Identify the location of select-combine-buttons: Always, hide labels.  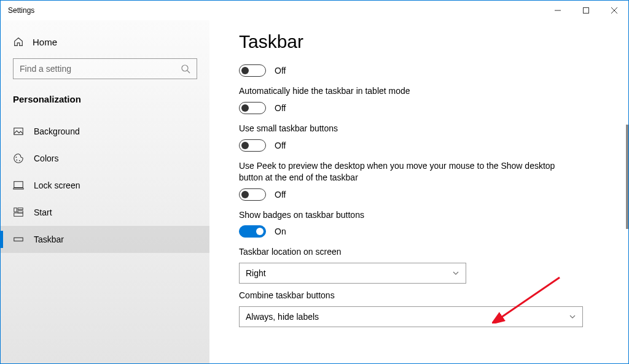
(411, 317).